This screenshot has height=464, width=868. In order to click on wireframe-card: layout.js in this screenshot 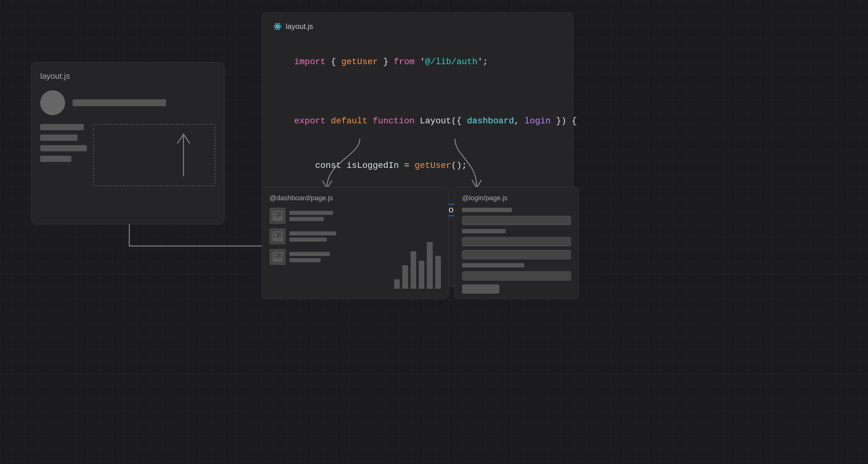, I will do `click(128, 143)`.